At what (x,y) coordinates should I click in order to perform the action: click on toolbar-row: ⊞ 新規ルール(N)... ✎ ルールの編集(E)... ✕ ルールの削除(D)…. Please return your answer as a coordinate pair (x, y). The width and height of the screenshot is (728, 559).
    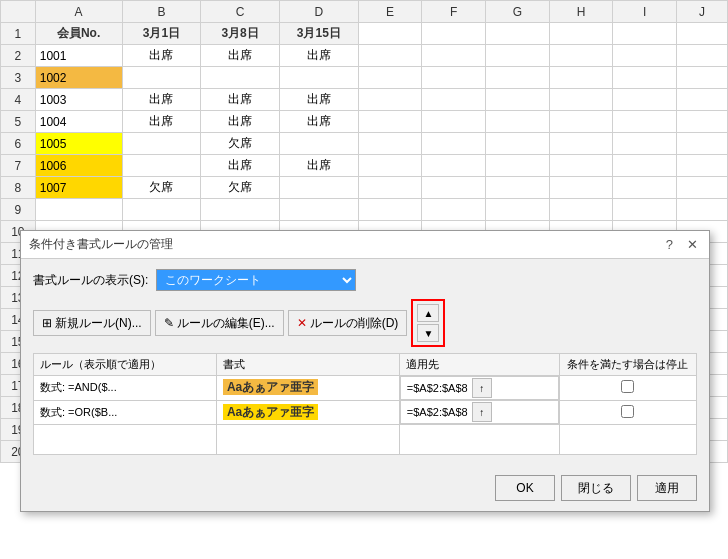
    Looking at the image, I should click on (365, 323).